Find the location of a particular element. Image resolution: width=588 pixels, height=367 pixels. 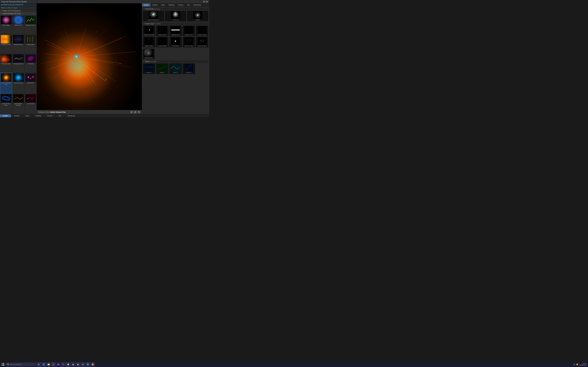

effect-item-electric-orb: Electric Orb is located at coordinates (18, 25).